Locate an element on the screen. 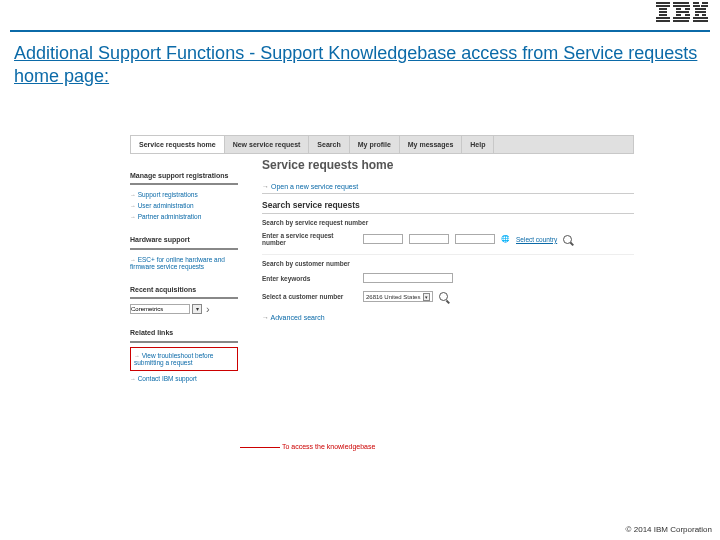 The height and width of the screenshot is (540, 720). sidebar-recent-heading: Recent acquisitions is located at coordinates (184, 292).